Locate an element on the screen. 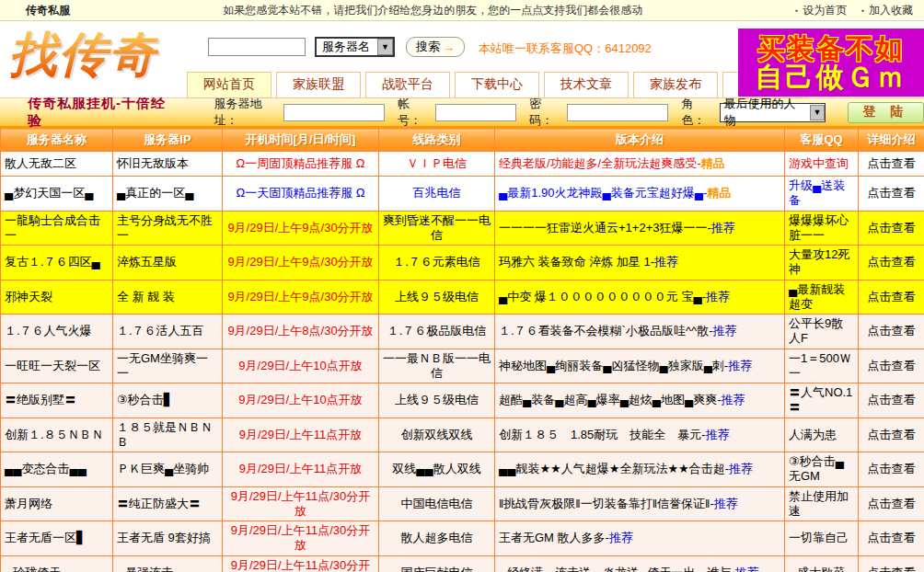 The width and height of the screenshot is (924, 572). qq: 大量攻12死神 is located at coordinates (822, 263).